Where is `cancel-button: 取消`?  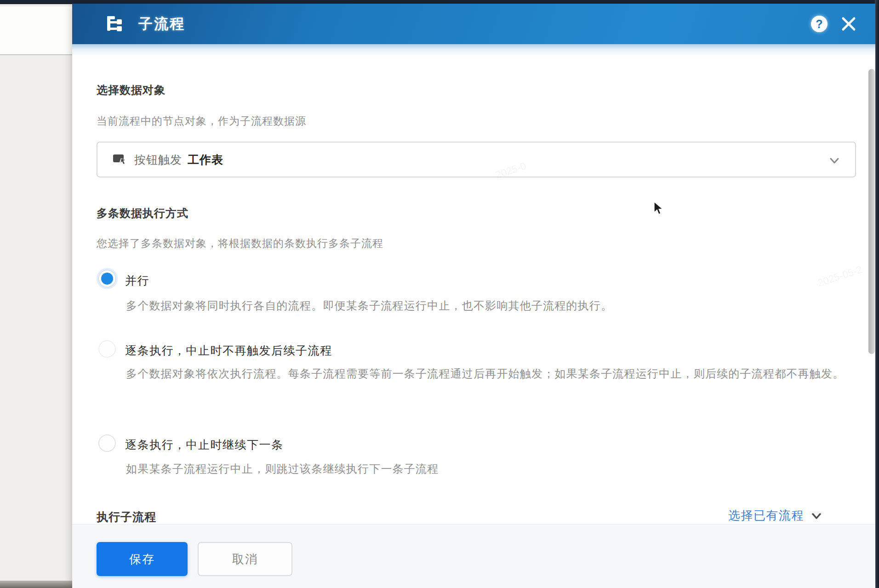
cancel-button: 取消 is located at coordinates (245, 559).